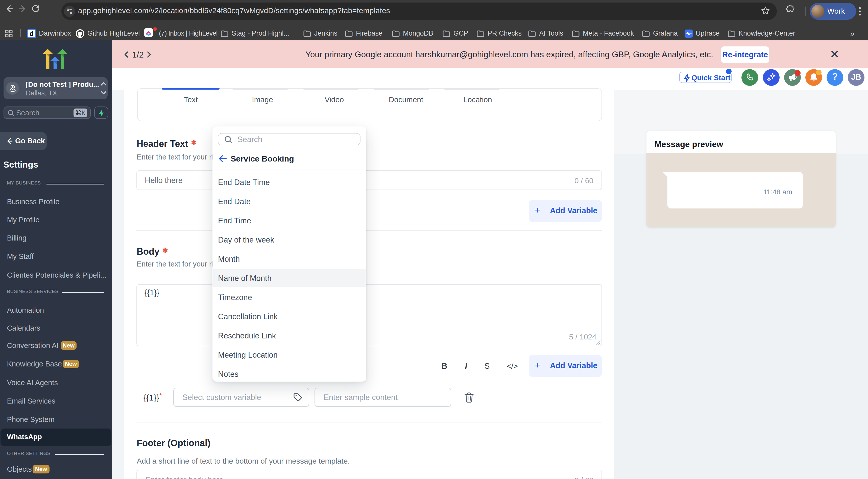  What do you see at coordinates (32, 34) in the screenshot?
I see `svg-text: d` at bounding box center [32, 34].